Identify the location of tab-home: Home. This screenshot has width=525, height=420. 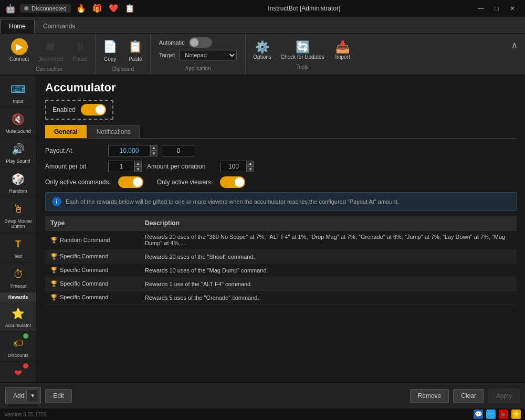
(17, 26).